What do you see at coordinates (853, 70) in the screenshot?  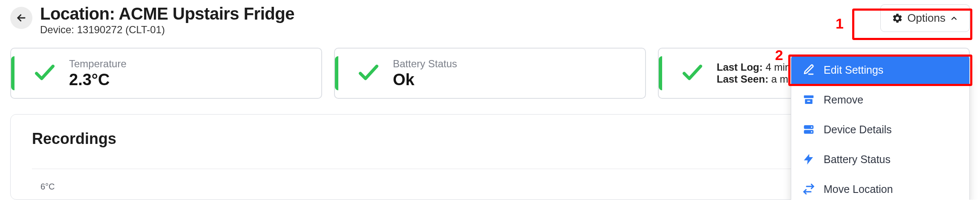 I see `menu-edit-label: Edit Settings` at bounding box center [853, 70].